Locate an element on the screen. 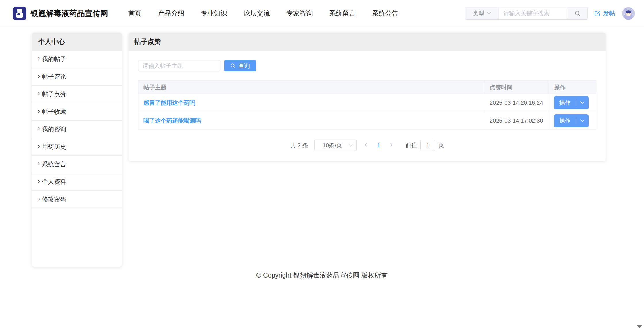 This screenshot has height=329, width=644. nav-item: 系统留言 is located at coordinates (342, 13).